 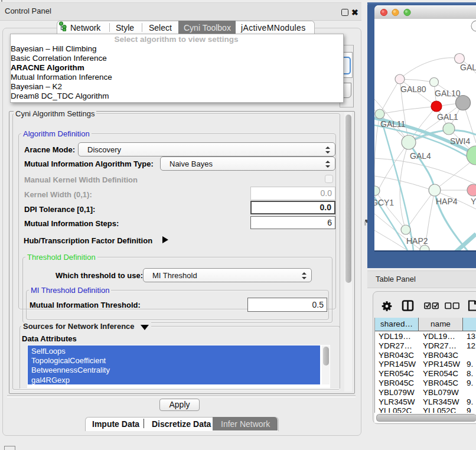 I want to click on svg-text: GAL10, so click(x=448, y=93).